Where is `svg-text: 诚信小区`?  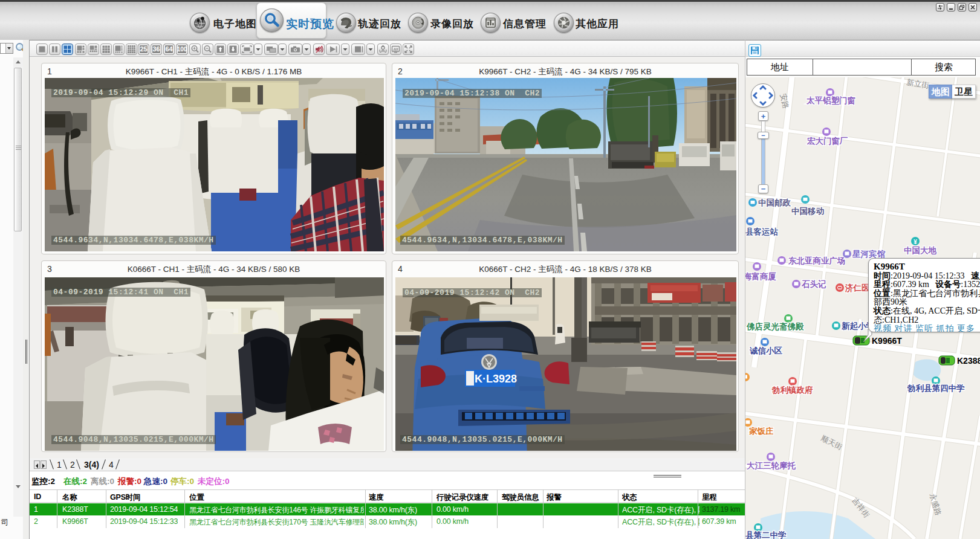
svg-text: 诚信小区 is located at coordinates (766, 350).